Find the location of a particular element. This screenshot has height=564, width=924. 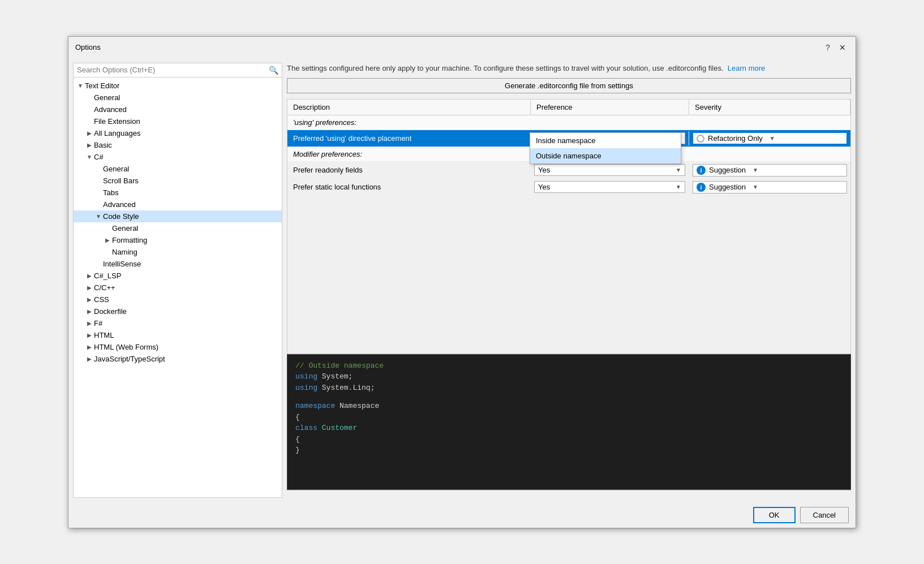

close-button: ✕ is located at coordinates (843, 48).